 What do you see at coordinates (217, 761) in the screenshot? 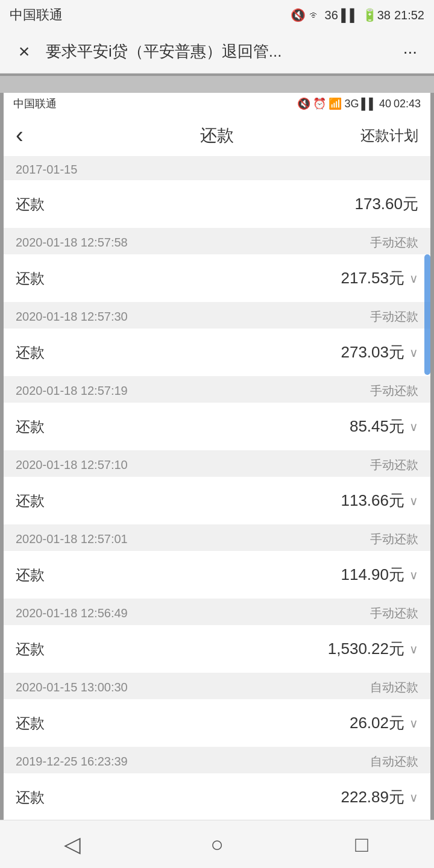
I see `payment-meta: 2019-12-25 16:23:39自动还款` at bounding box center [217, 761].